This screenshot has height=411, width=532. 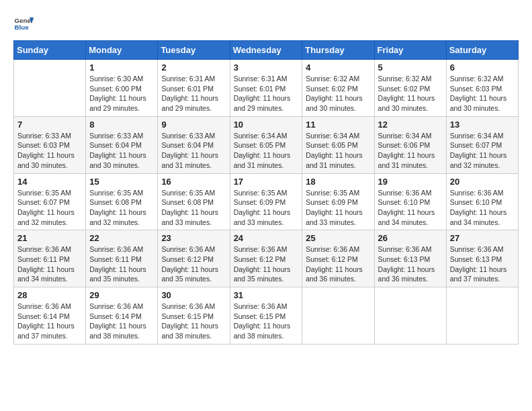 What do you see at coordinates (193, 181) in the screenshot?
I see `day-number: 16` at bounding box center [193, 181].